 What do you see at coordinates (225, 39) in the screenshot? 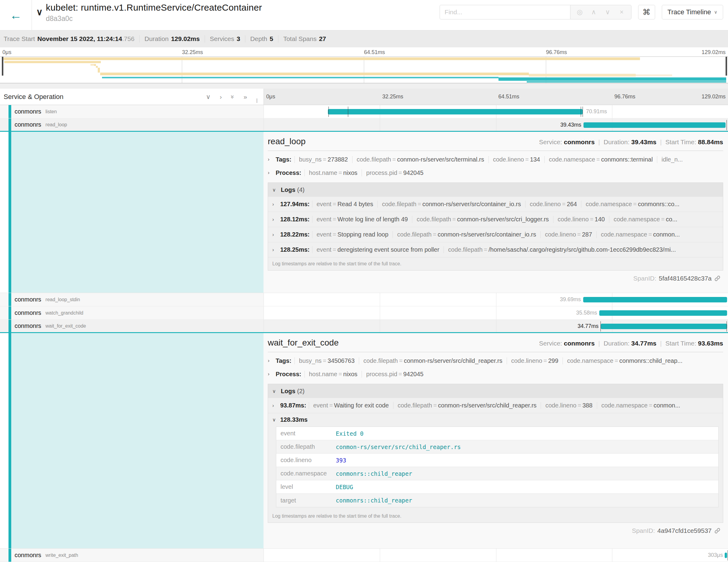
I see `summary-services: Services3` at bounding box center [225, 39].